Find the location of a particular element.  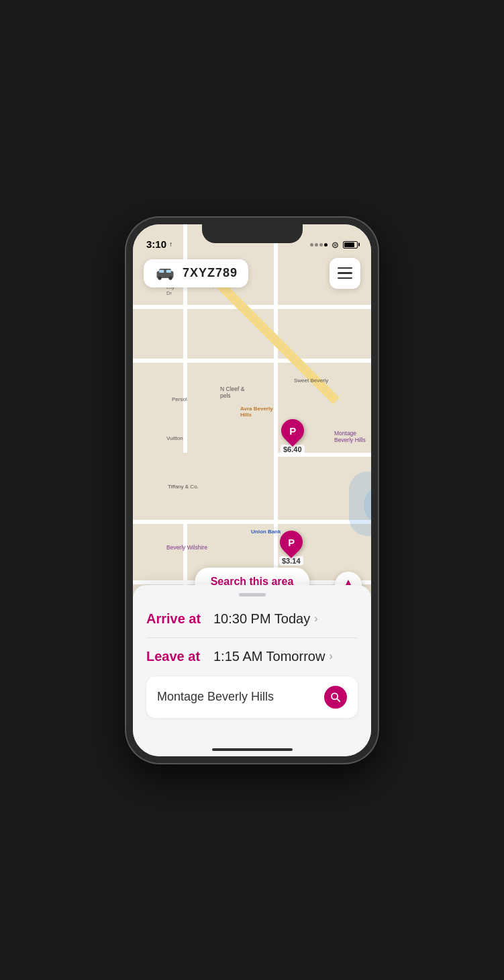

poi-cl-cleef: N Cleef &pels is located at coordinates (232, 392).